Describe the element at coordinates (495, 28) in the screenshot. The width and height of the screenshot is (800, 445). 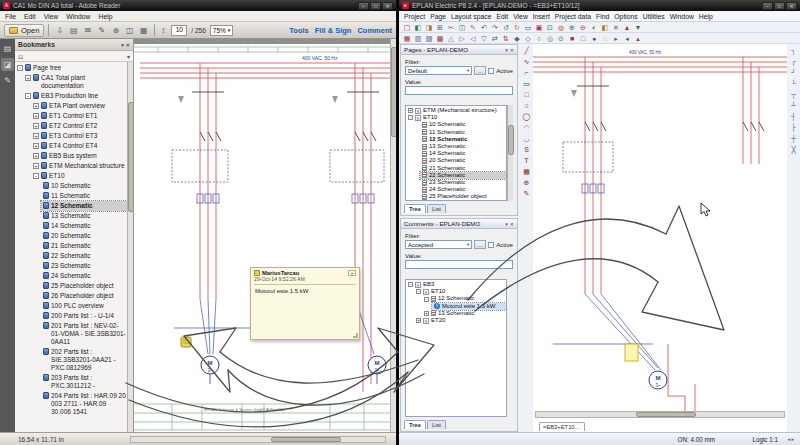
I see `toolbar-icon: ↷` at that location.